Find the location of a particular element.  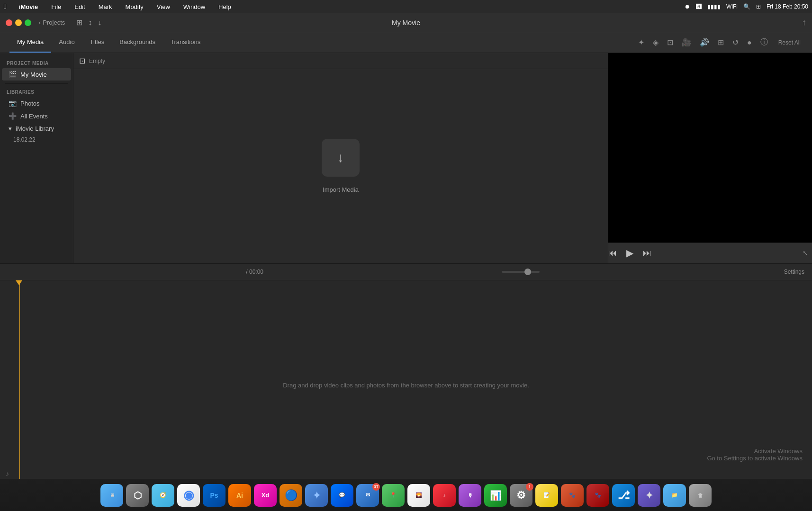

timeline-zoom-thumb is located at coordinates (528, 272).